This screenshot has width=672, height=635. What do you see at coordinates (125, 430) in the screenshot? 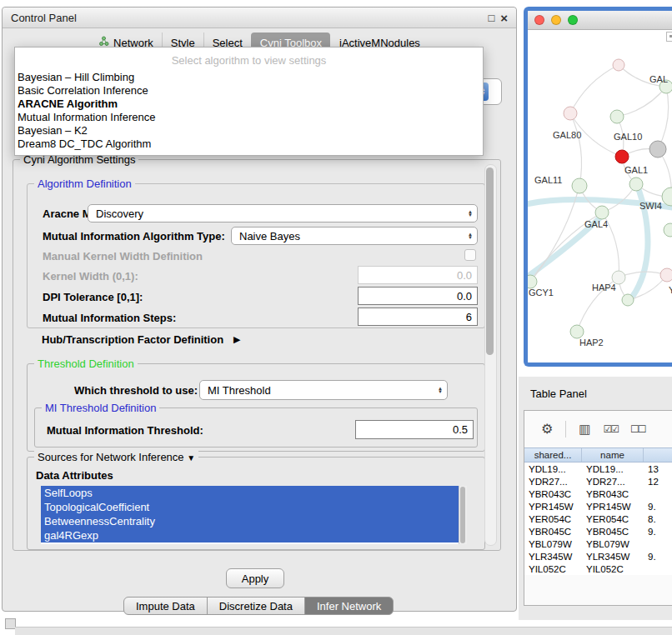
I see `mi-threshold-label: Mutual Information Threshold:` at bounding box center [125, 430].